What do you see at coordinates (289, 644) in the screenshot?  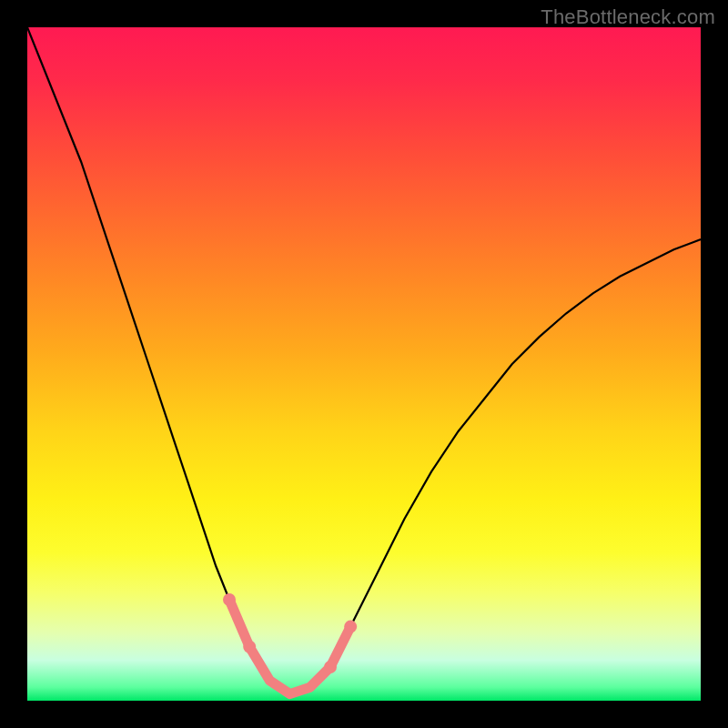 I see `highlight-dots` at bounding box center [289, 644].